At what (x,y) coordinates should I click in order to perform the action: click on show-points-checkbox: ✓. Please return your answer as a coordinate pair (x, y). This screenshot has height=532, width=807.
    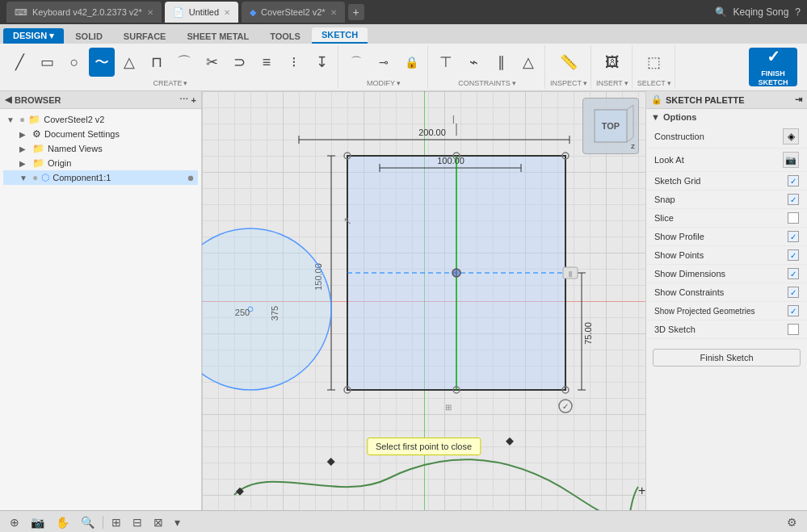
    Looking at the image, I should click on (793, 255).